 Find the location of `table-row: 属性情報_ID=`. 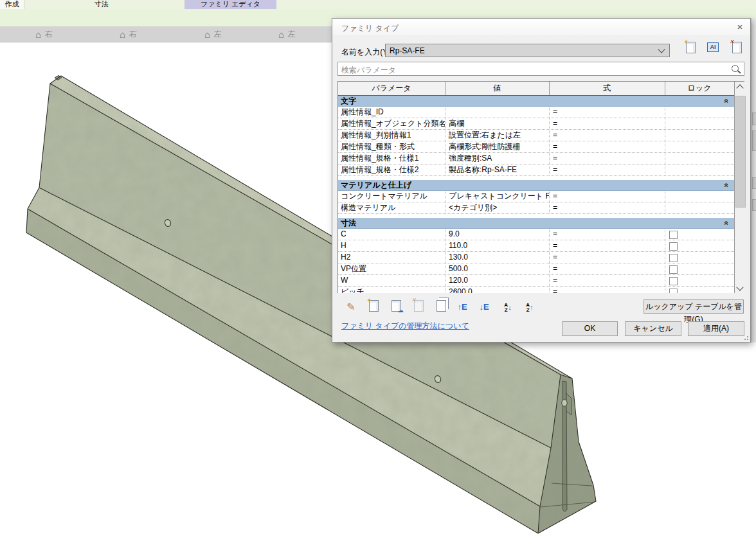

table-row: 属性情報_ID= is located at coordinates (536, 112).